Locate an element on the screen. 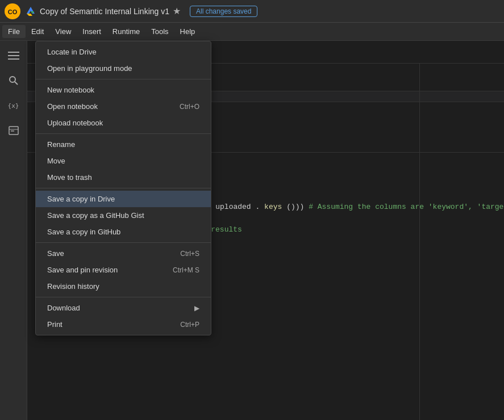 The width and height of the screenshot is (504, 420). dropdown-section-3: Rename Move Move to trash is located at coordinates (123, 161).